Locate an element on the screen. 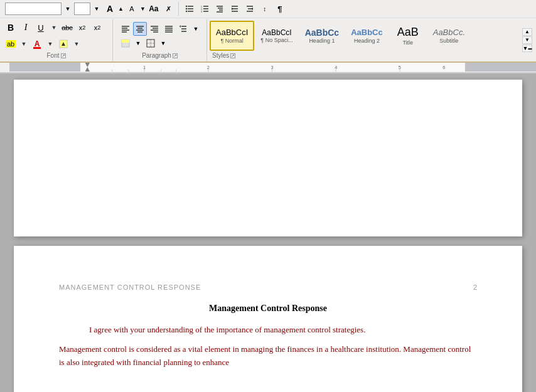  align-center-btn is located at coordinates (140, 29).